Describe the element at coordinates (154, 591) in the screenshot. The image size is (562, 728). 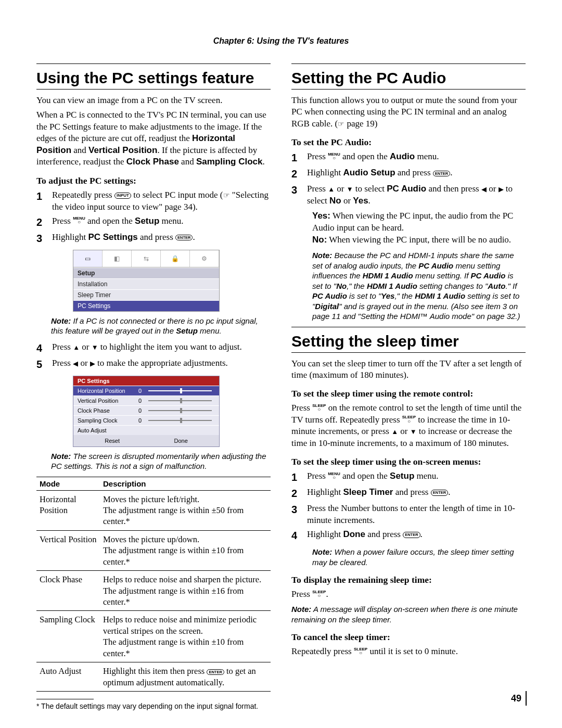
I see `table-row: Clock PhaseHelps to reduce noise and sha…` at that location.